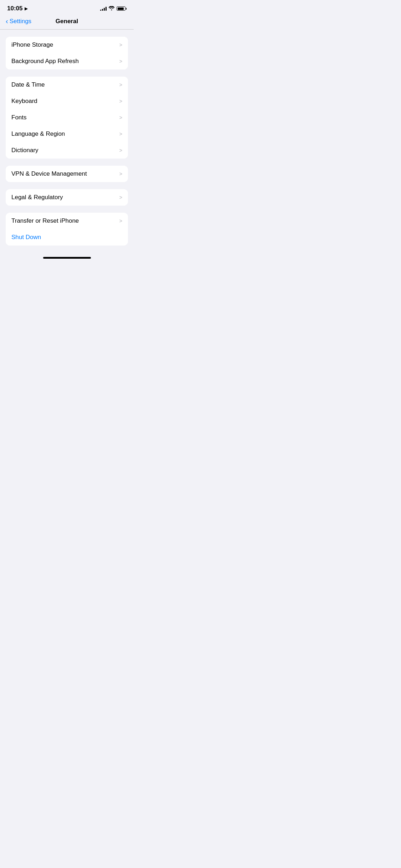 Image resolution: width=401 pixels, height=868 pixels. Describe the element at coordinates (21, 21) in the screenshot. I see `back-label: Settings` at that location.